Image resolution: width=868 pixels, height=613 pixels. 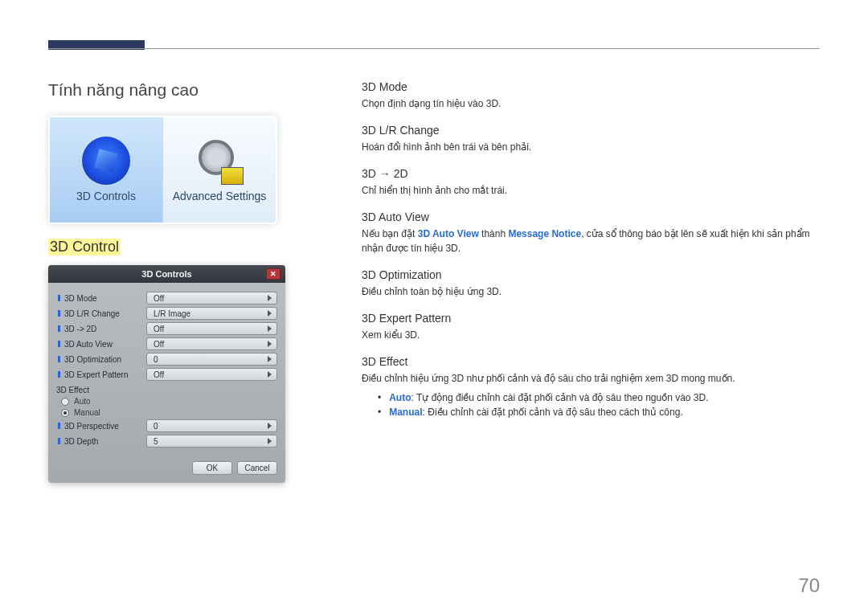 What do you see at coordinates (167, 469) in the screenshot?
I see `dialog-footer: OK Cancel` at bounding box center [167, 469].